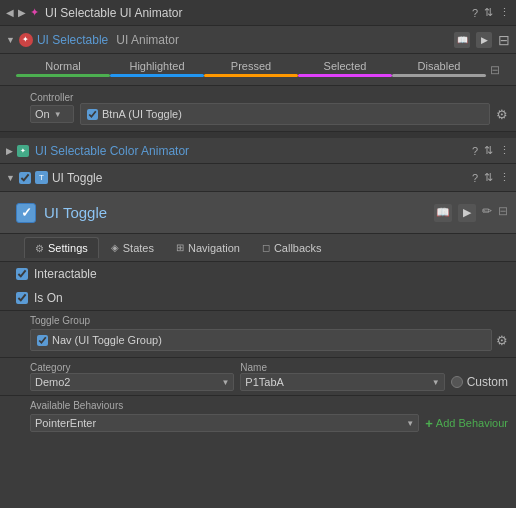 This screenshot has width=516, height=508. Describe the element at coordinates (52, 382) in the screenshot. I see `category-value: Demo2` at that location.